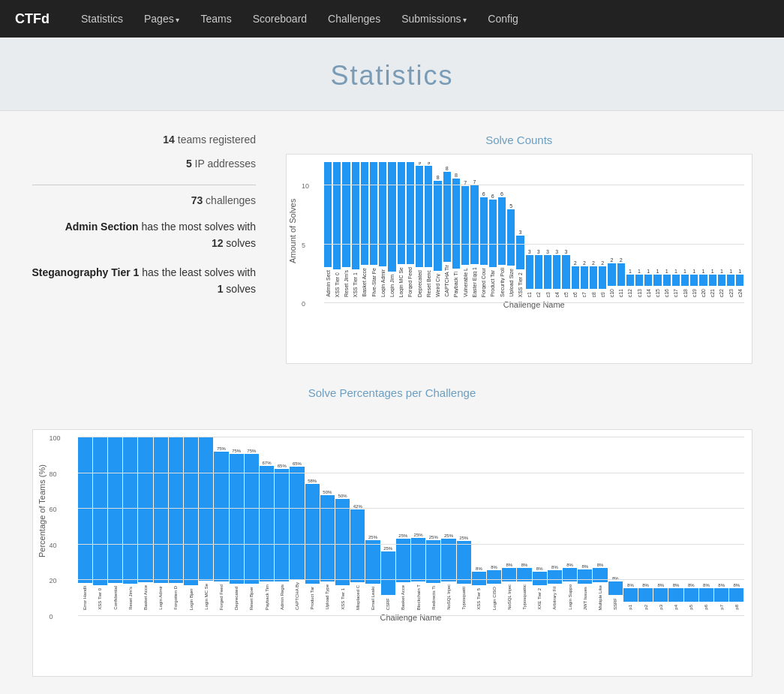 The image size is (784, 694). I want to click on bar-group: 50%XSS Tier 1, so click(342, 552).